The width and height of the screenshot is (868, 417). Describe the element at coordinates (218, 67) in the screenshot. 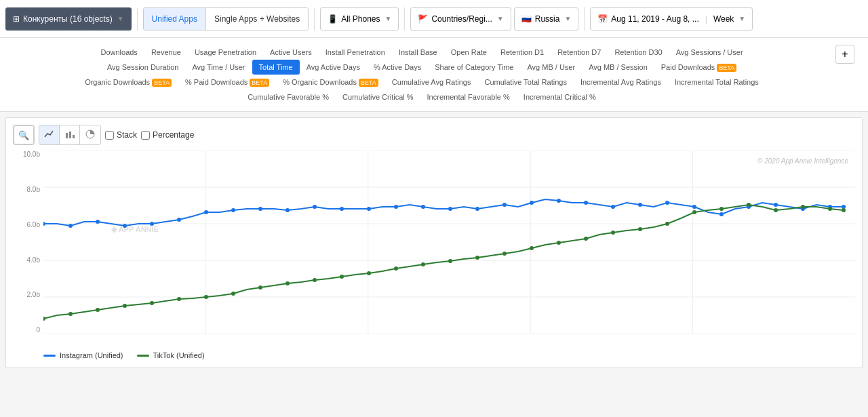

I see `metric-button: Avg Time / User` at that location.